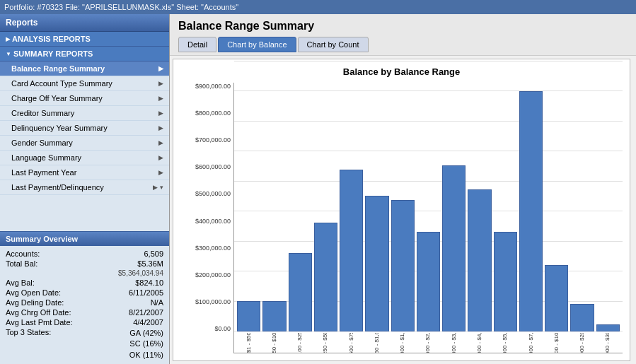  What do you see at coordinates (213, 113) in the screenshot?
I see `y-label-8: $800,000.00` at bounding box center [213, 113].